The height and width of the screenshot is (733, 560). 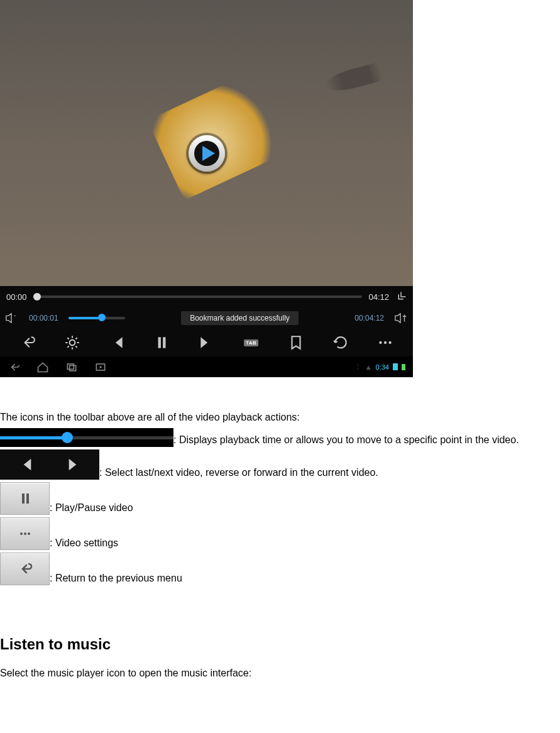 I want to click on brightness-icon, so click(x=72, y=343).